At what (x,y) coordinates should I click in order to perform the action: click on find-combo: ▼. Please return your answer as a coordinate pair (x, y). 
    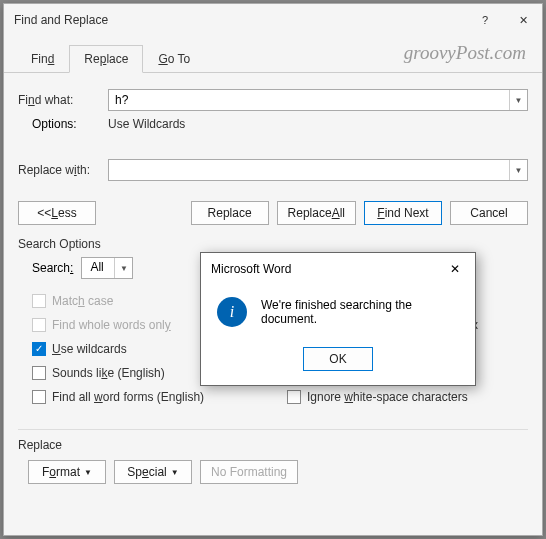
    Looking at the image, I should click on (318, 100).